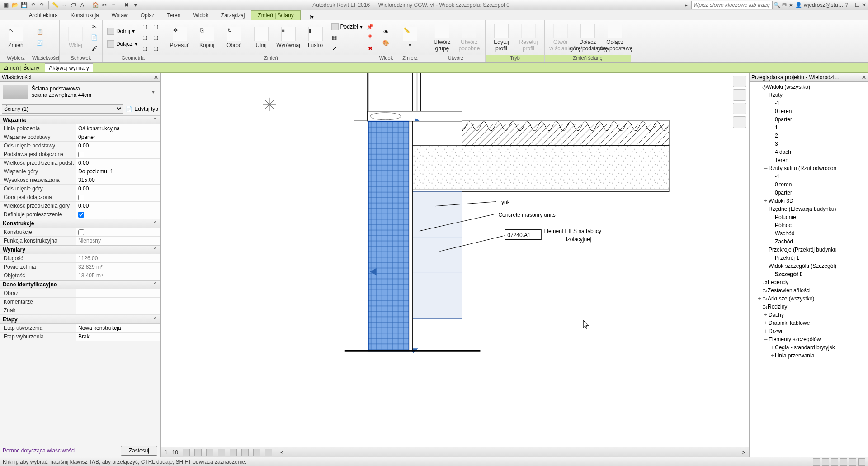 The image size is (868, 466). Describe the element at coordinates (269, 452) in the screenshot. I see `reveal-icon` at that location.